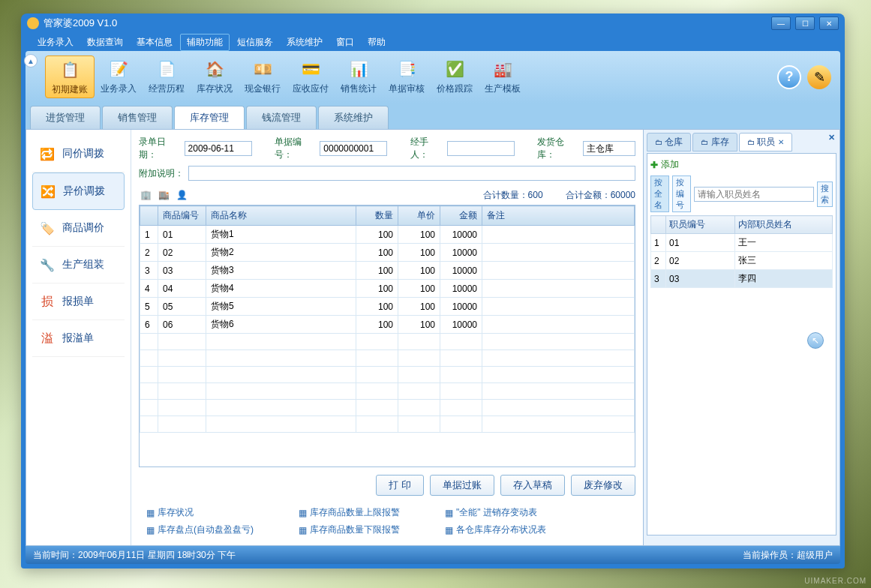 The width and height of the screenshot is (871, 588). Describe the element at coordinates (407, 23) in the screenshot. I see `window-title: 管家婆2009 V1.0` at that location.